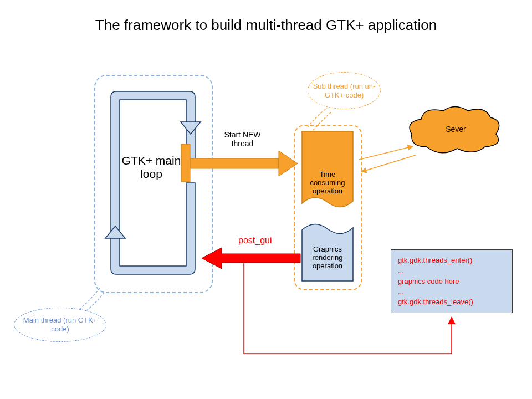 This screenshot has width=532, height=399. Describe the element at coordinates (151, 167) in the screenshot. I see `main-loop-label: GTK+ main loop` at that location.